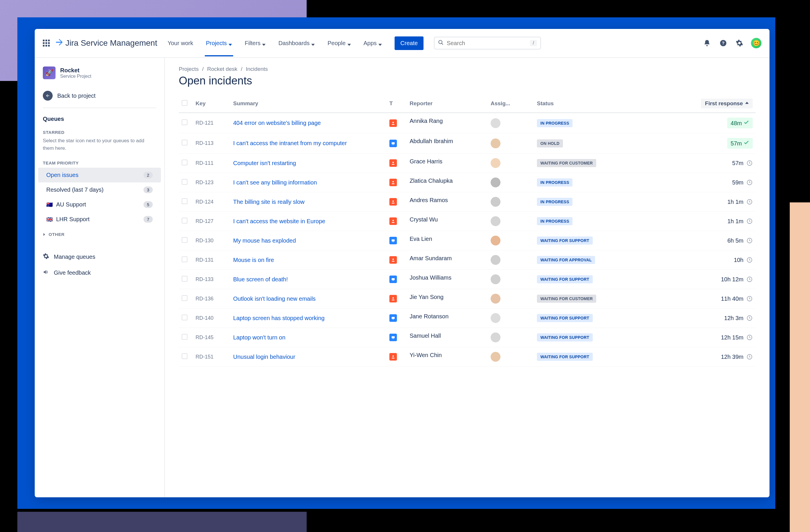 Image resolution: width=810 pixels, height=532 pixels. I want to click on col-status: Status, so click(582, 104).